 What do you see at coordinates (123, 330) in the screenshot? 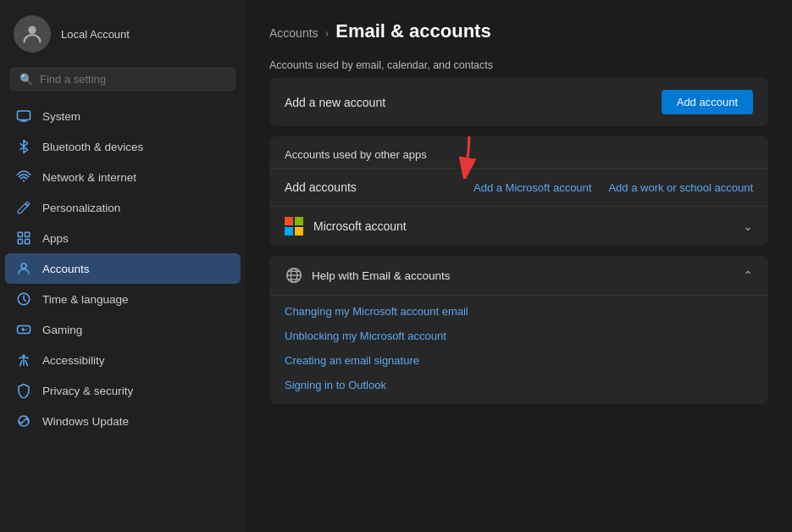
I see `sidebar-item-gaming: Gaming` at bounding box center [123, 330].